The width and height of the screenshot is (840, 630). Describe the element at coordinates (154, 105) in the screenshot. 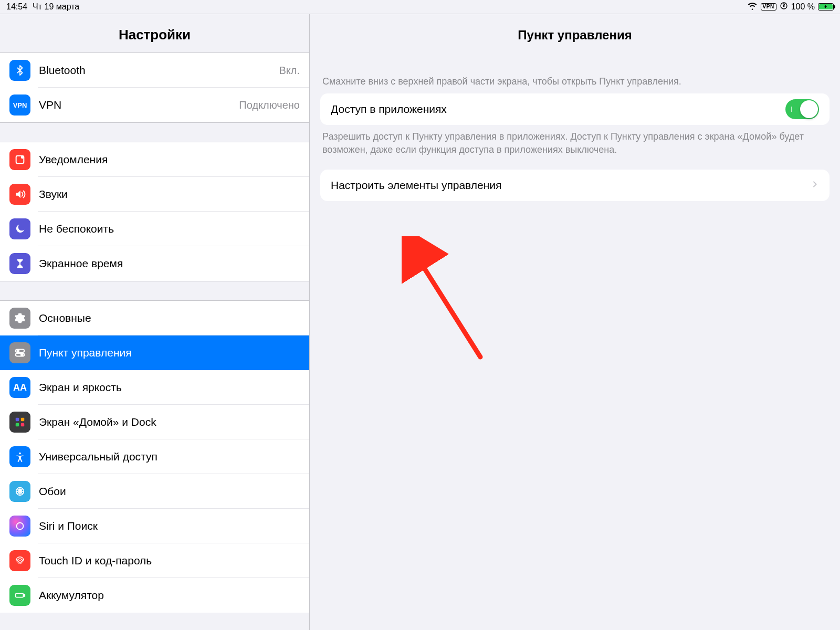

I see `sidebar-item-vpn: VPN VPN Подключено` at that location.